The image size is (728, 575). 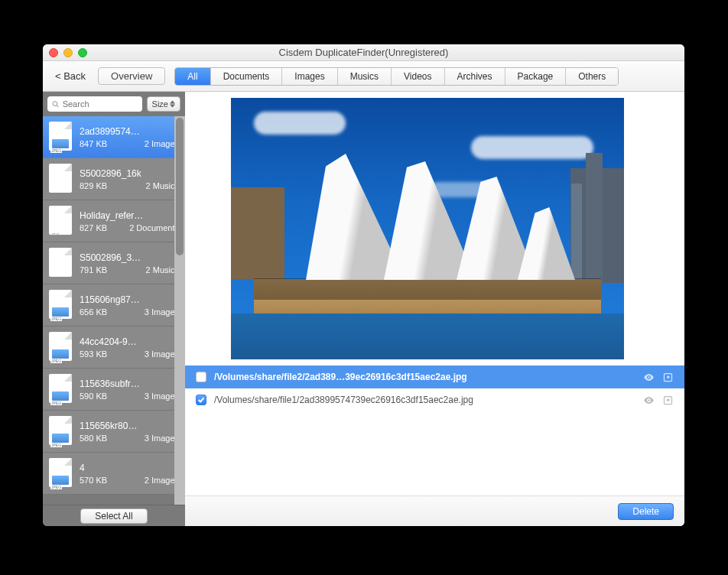 I want to click on file-size: 590 KB, so click(x=93, y=396).